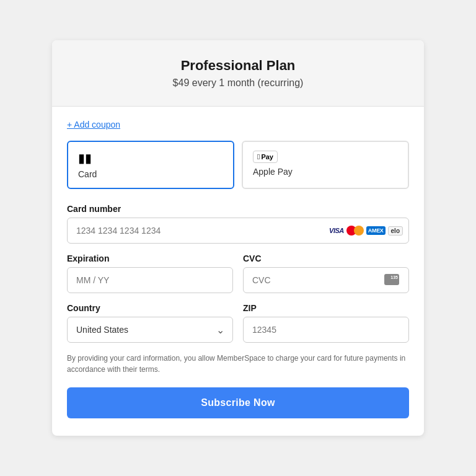 Image resolution: width=476 pixels, height=476 pixels. What do you see at coordinates (238, 209) in the screenshot?
I see `card-number-label: Card number` at bounding box center [238, 209].